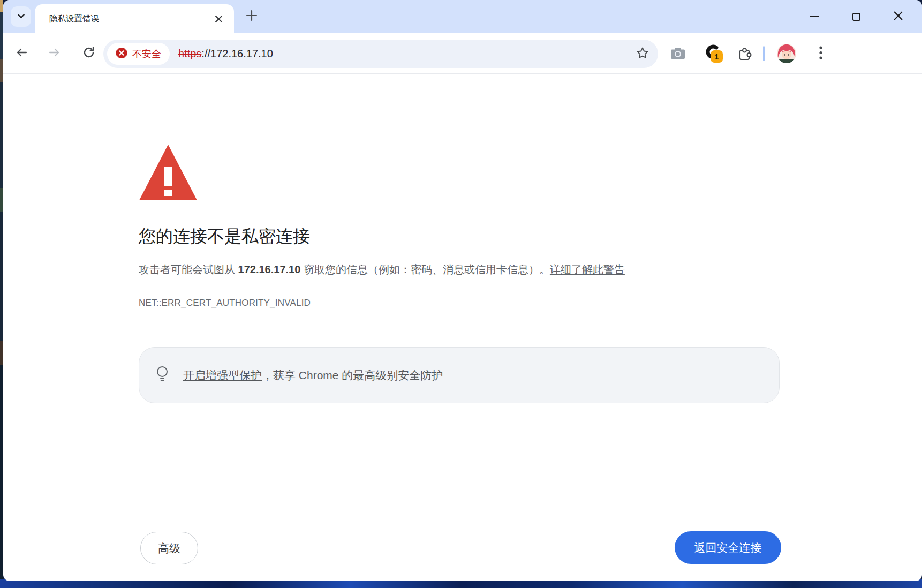  Describe the element at coordinates (190, 54) in the screenshot. I see `url-scheme: https` at that location.